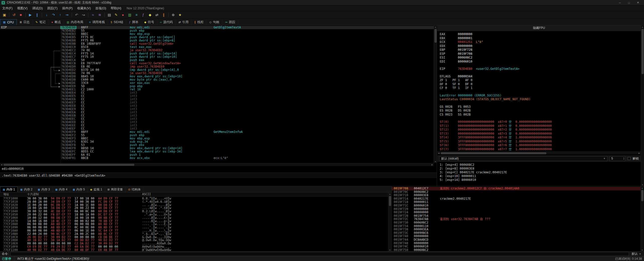 This screenshot has width=644, height=261. What do you see at coordinates (93, 15) in the screenshot?
I see `trace-into-icon: ≈` at bounding box center [93, 15].